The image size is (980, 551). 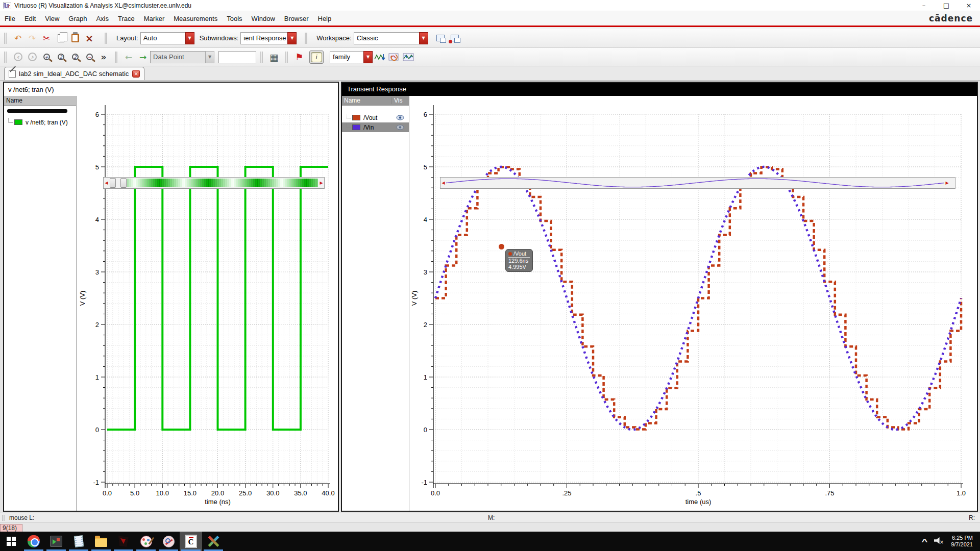 What do you see at coordinates (124, 541) in the screenshot?
I see `taskbar-app-dark` at bounding box center [124, 541].